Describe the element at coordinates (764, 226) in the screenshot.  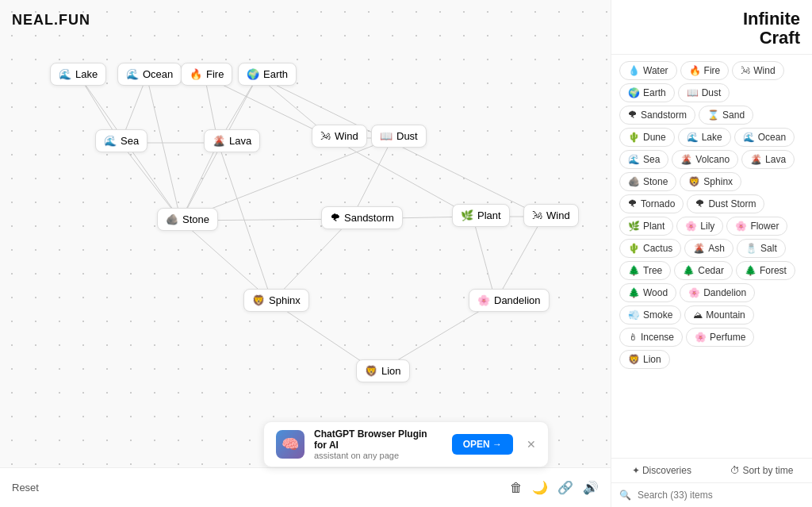
I see `item-label: Flower` at that location.